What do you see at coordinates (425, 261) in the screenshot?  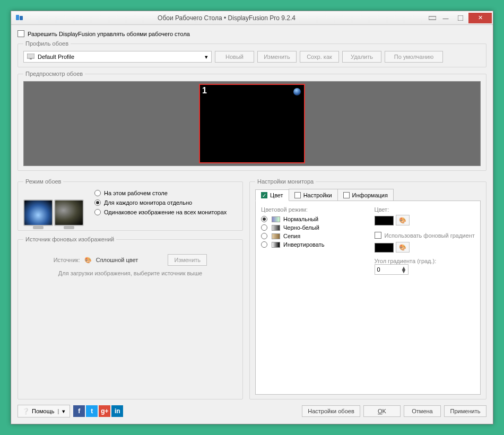 I see `gradient-angle-label: Угол градиента (град.):` at bounding box center [425, 261].